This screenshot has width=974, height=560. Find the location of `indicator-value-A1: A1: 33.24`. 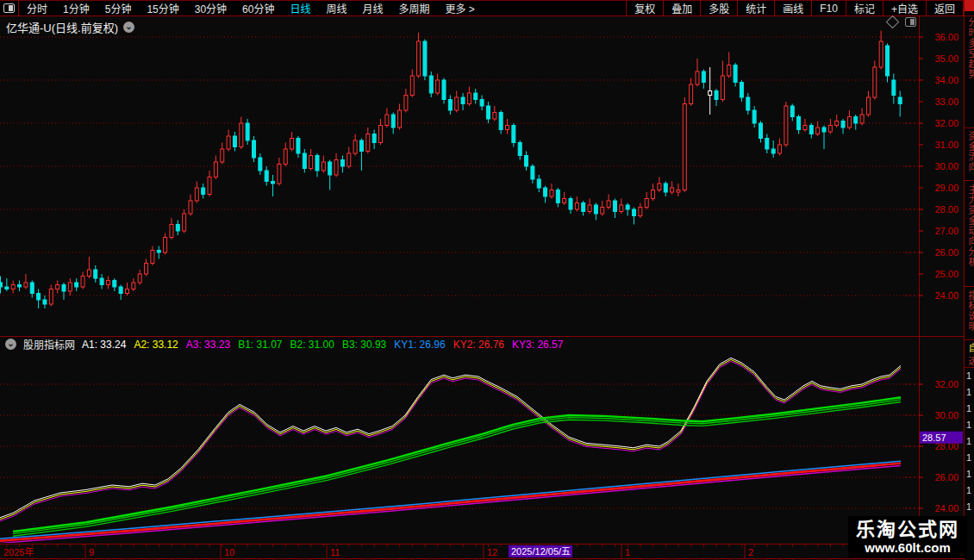

indicator-value-A1: A1: 33.24 is located at coordinates (103, 345).